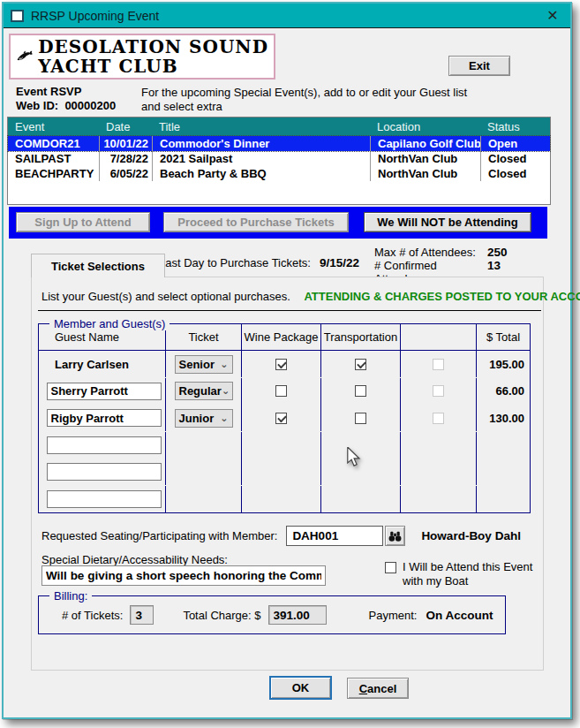 The image size is (580, 728). Describe the element at coordinates (287, 16) in the screenshot. I see `title-bar: RRSP Upcoming Event ✕` at that location.